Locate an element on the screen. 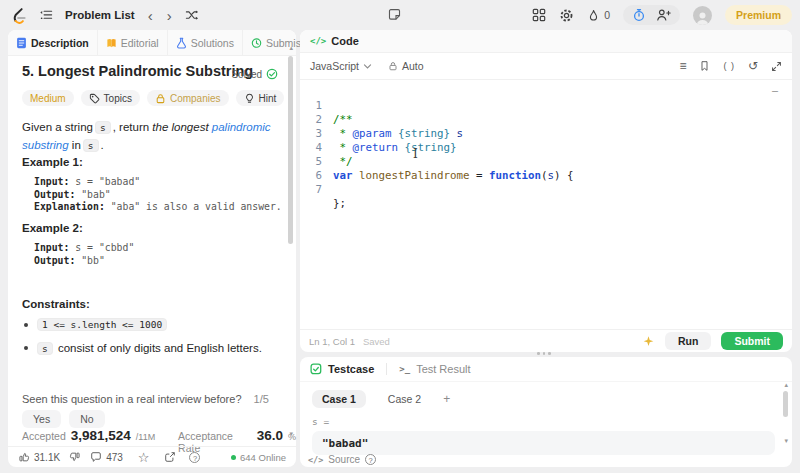 This screenshot has width=800, height=473. fold-all-button: — is located at coordinates (775, 91).